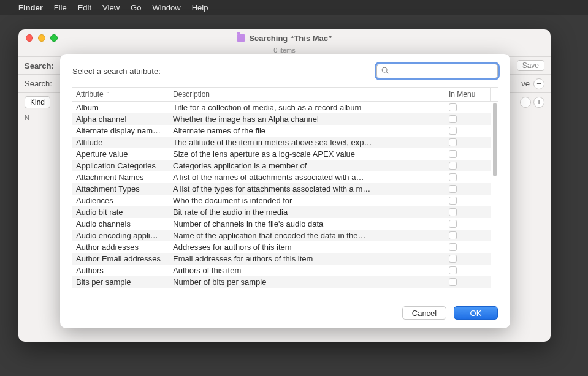 The image size is (588, 376). Describe the element at coordinates (121, 201) in the screenshot. I see `attr-cell: Audiences` at that location.